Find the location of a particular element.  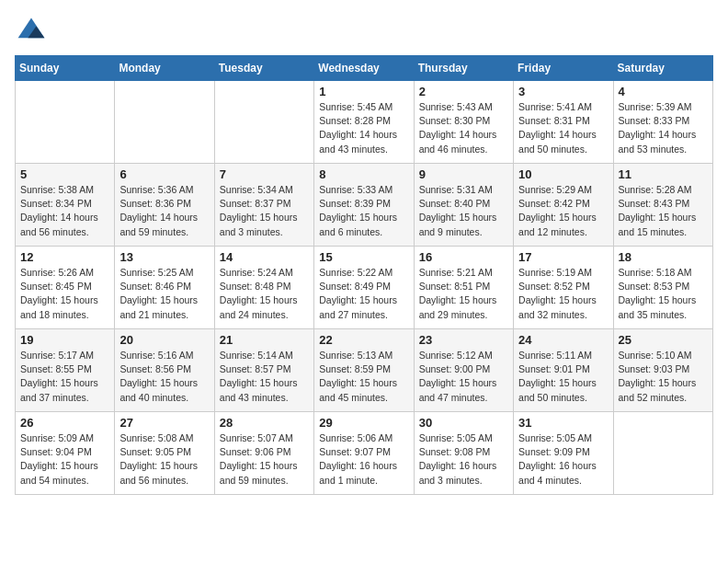

calendar-cell: 21Sunrise: 5:14 AM Sunset: 8:57 PM Dayli… is located at coordinates (264, 371).